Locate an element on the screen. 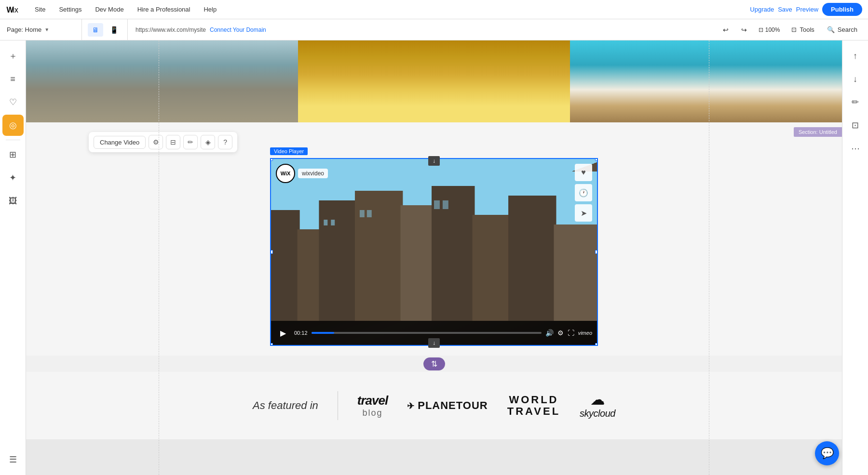 This screenshot has width=868, height=475. travel-blog-top: travel is located at coordinates (372, 401).